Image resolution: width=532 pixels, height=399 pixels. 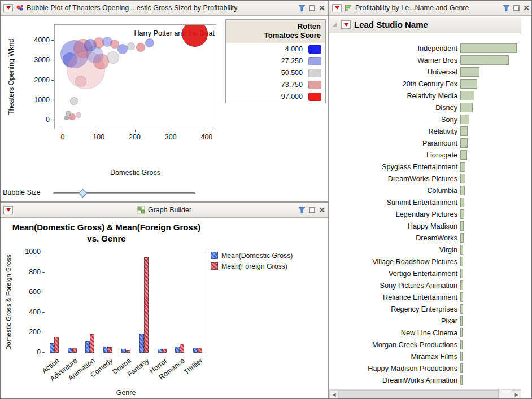 I want to click on bubble-size-slider, so click(x=124, y=193).